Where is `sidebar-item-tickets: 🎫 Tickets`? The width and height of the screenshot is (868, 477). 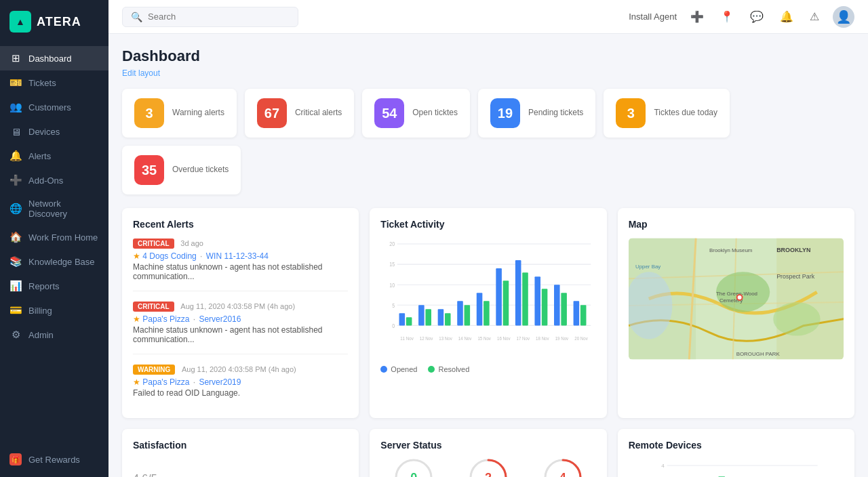 sidebar-item-tickets: 🎫 Tickets is located at coordinates (54, 83).